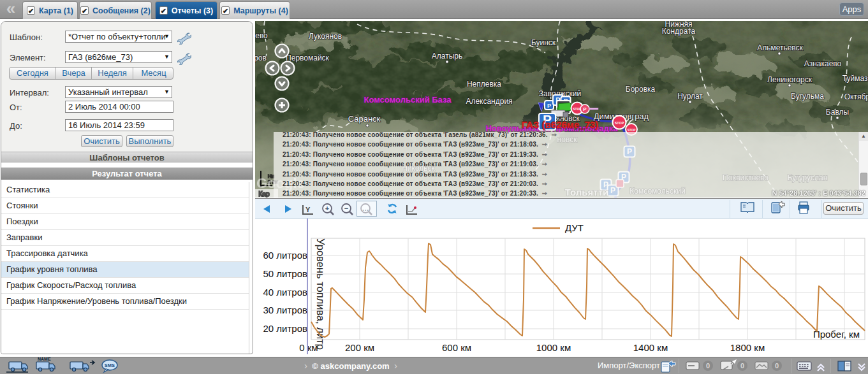 Image resolution: width=868 pixels, height=374 pixels. Describe the element at coordinates (261, 36) in the screenshot. I see `svg-text: ево` at that location.